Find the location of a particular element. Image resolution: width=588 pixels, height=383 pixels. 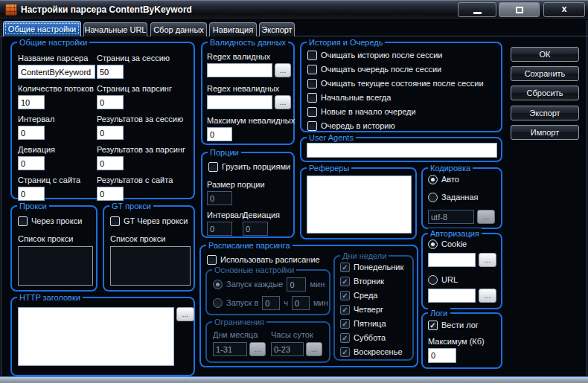

clear-state-checkbox is located at coordinates (313, 83).